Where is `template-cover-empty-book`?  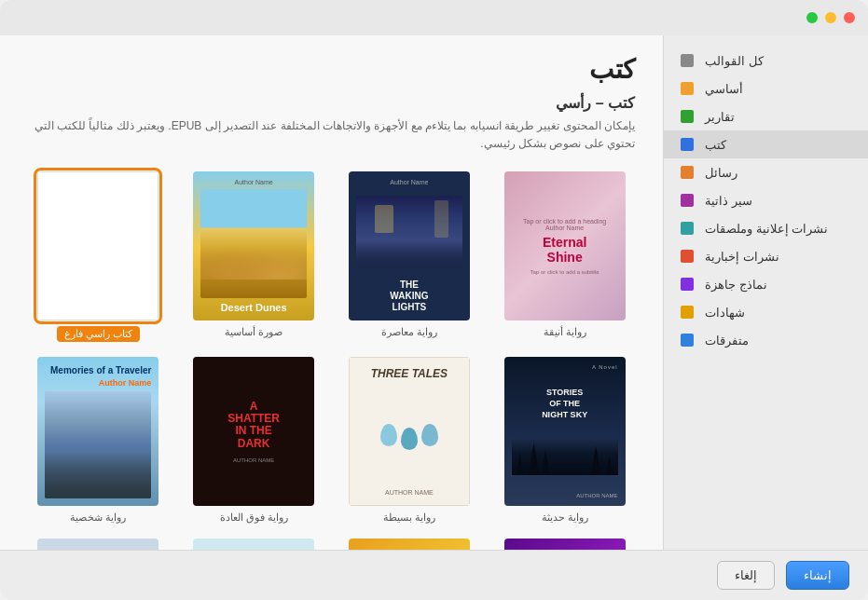
template-cover-empty-book is located at coordinates (98, 246).